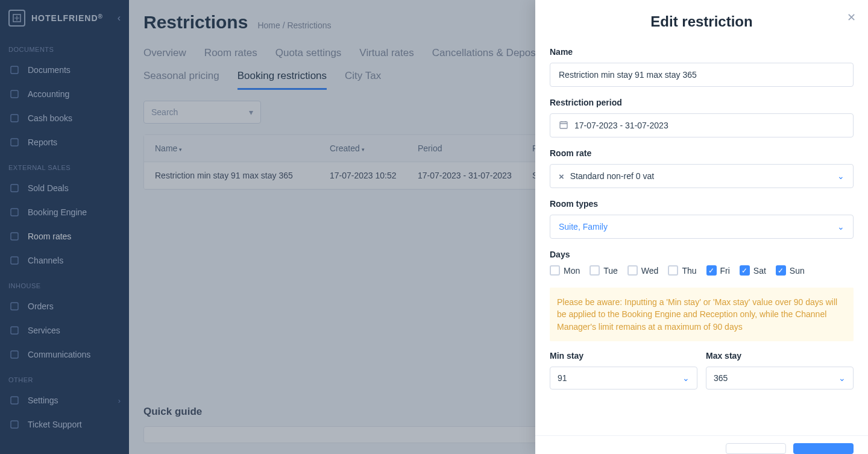  What do you see at coordinates (702, 153) in the screenshot?
I see `label-room-rate: Room rate` at bounding box center [702, 153].